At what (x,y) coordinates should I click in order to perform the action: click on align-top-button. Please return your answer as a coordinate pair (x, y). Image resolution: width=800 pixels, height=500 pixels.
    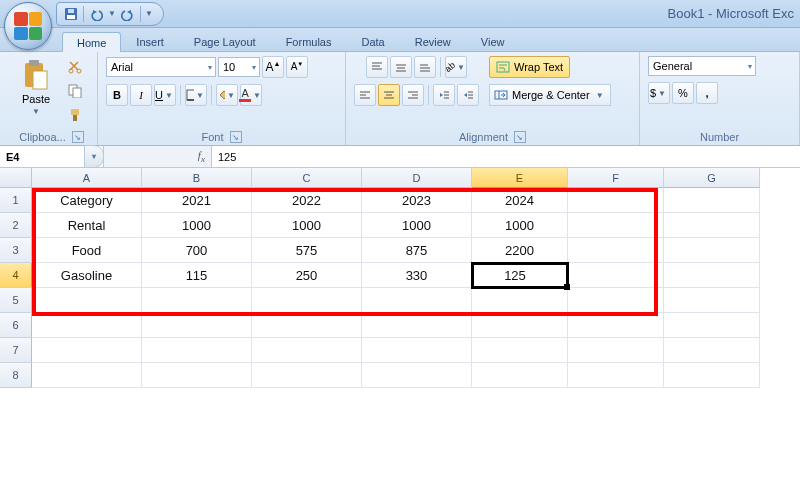
    Looking at the image, I should click on (377, 67).